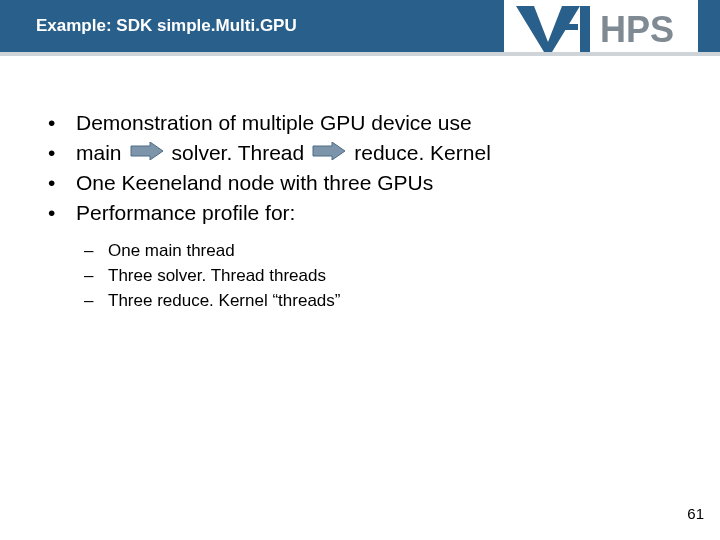 The height and width of the screenshot is (540, 720). What do you see at coordinates (360, 213) in the screenshot?
I see `bullet-item: Performance profile for:` at bounding box center [360, 213].